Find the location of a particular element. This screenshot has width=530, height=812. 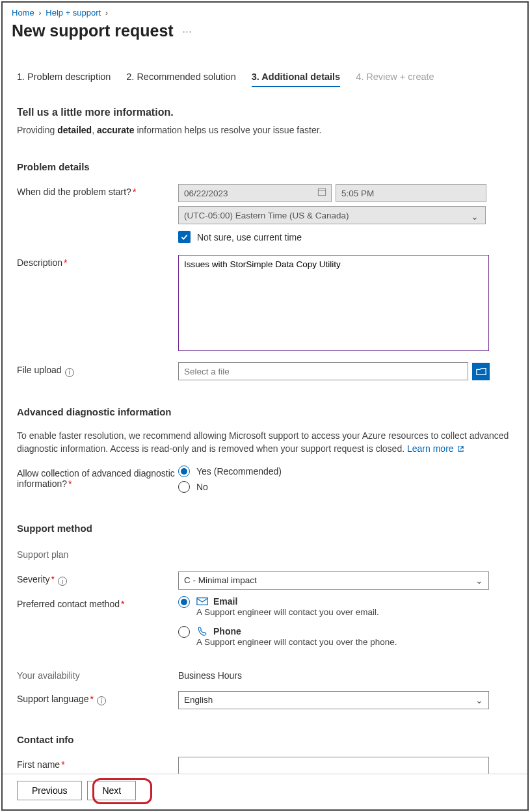

breadcrumb: Home › Help + support › is located at coordinates (265, 10).